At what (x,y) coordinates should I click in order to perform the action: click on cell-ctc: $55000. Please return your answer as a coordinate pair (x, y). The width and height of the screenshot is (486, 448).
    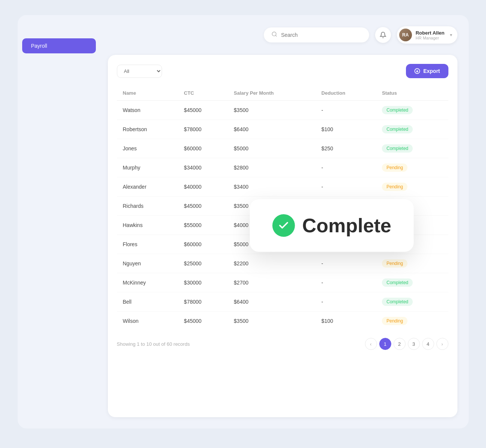
    Looking at the image, I should click on (203, 226).